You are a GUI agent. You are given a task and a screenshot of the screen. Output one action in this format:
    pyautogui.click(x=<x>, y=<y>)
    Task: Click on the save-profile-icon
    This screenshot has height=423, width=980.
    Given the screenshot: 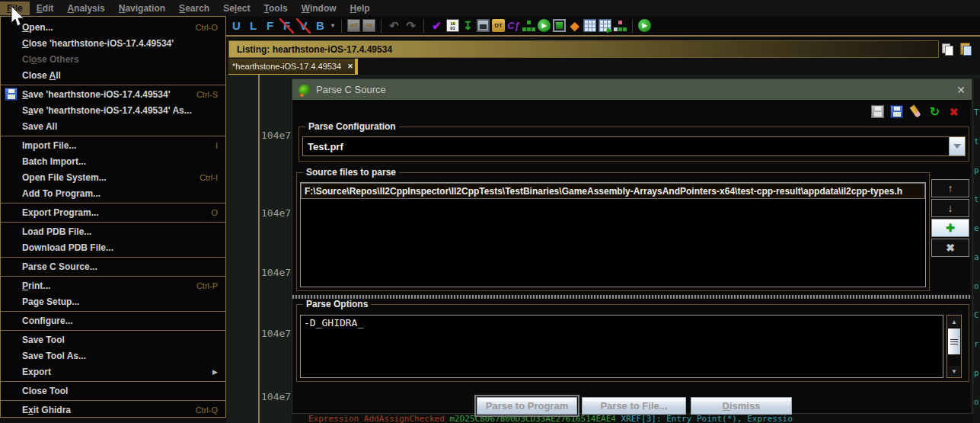 What is the action you would take?
    pyautogui.click(x=877, y=111)
    